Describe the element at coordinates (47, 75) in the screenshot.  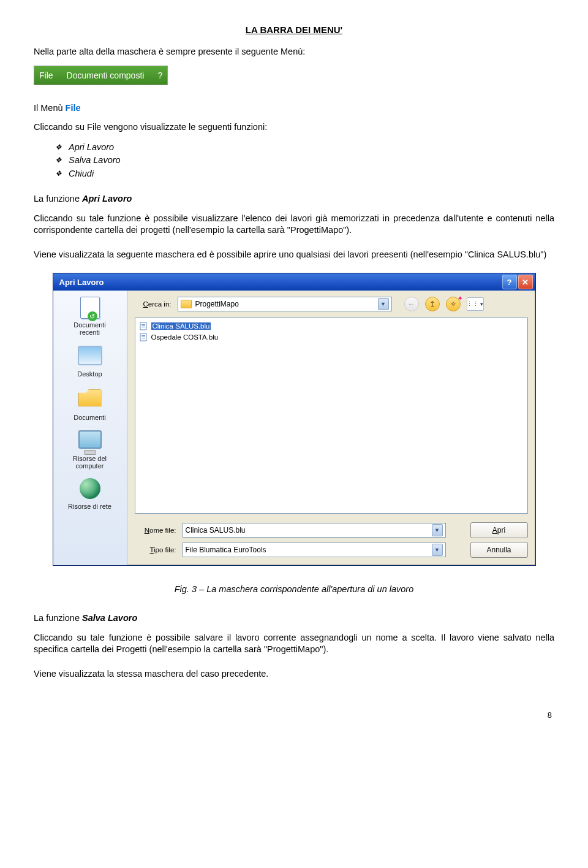
I see `menu-file: File` at that location.